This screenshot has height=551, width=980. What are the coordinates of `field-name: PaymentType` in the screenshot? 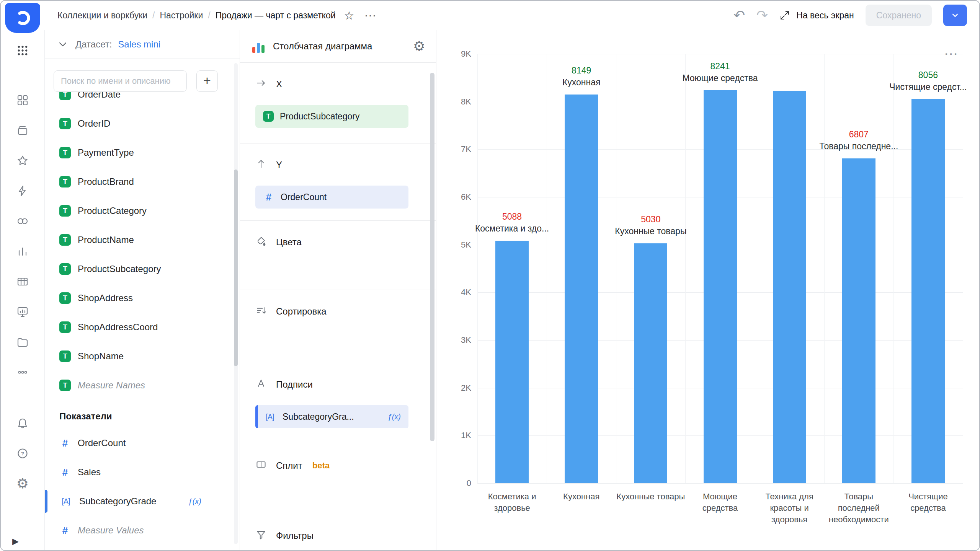 It's located at (106, 153).